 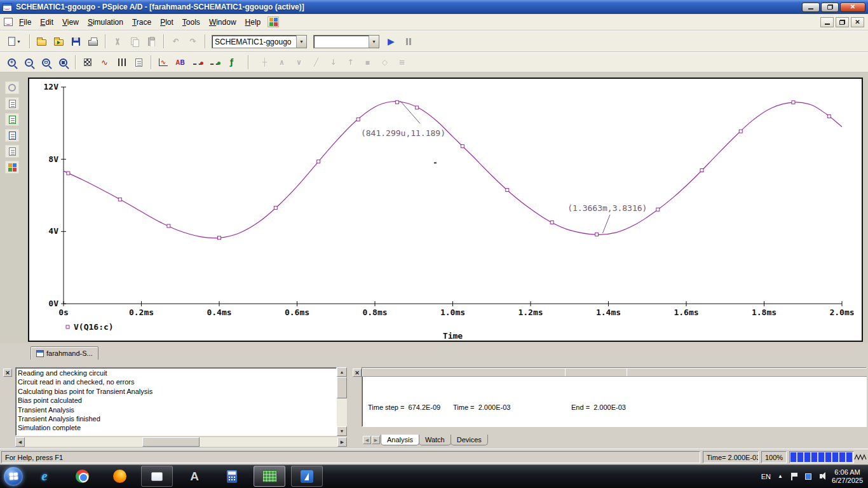 What do you see at coordinates (122, 62) in the screenshot?
I see `performance-analysis-button` at bounding box center [122, 62].